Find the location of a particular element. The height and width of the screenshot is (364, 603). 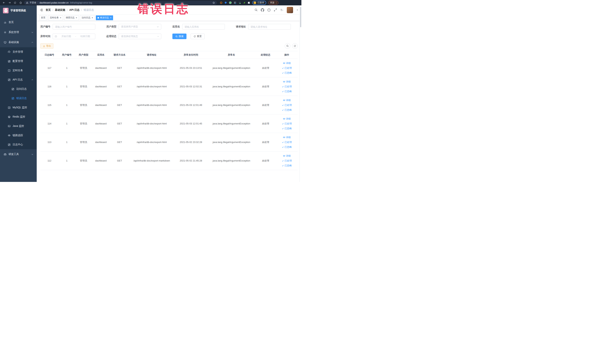

sidebar-item-error-log: 错误日志 is located at coordinates (18, 98).